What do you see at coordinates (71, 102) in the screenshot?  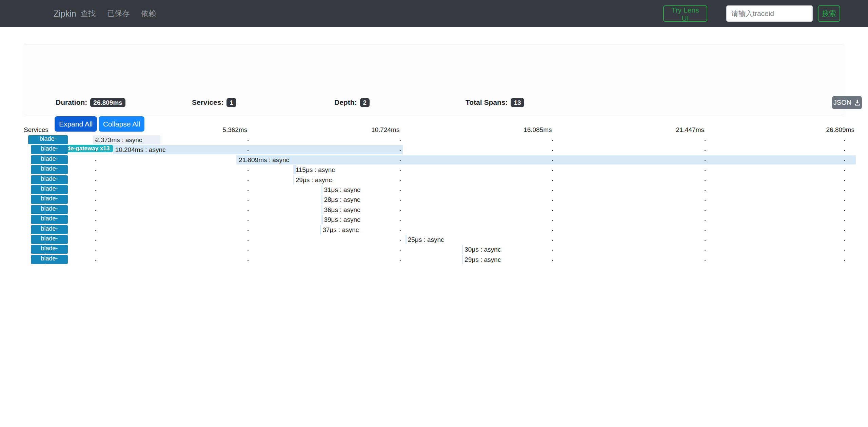 I see `duration-label: Duration:` at bounding box center [71, 102].